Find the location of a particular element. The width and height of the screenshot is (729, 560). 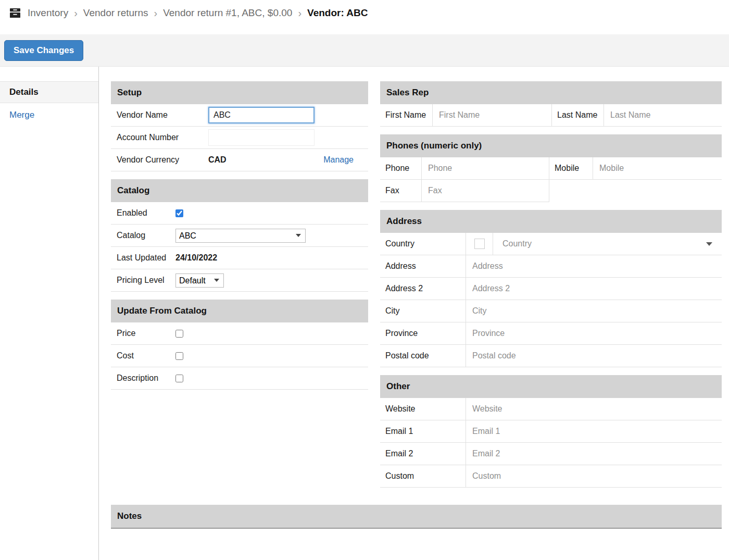

vendor-currency-row: Vendor Currency CAD Manage is located at coordinates (240, 160).